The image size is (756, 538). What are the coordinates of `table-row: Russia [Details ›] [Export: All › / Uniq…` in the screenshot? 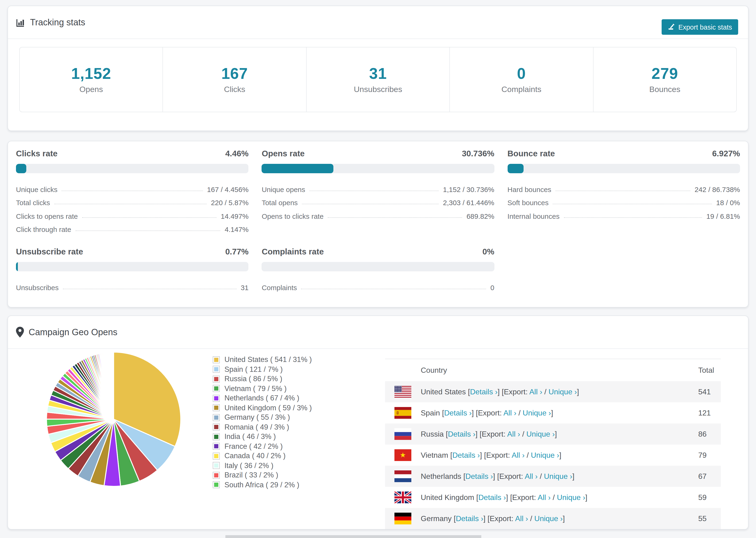 It's located at (553, 434).